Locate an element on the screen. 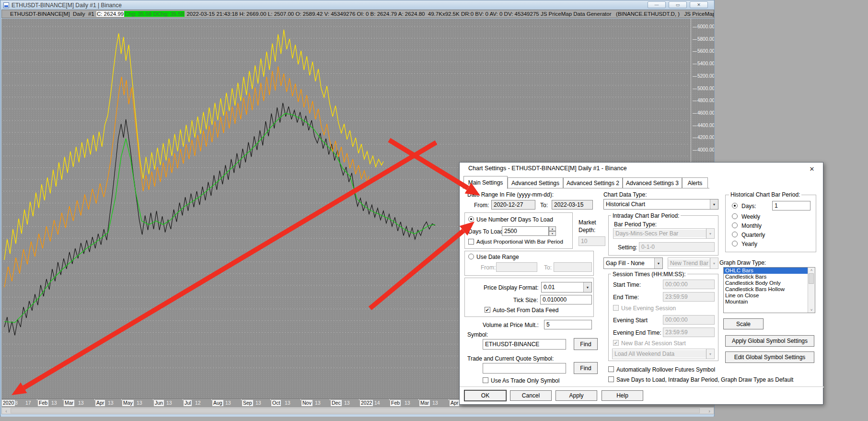  ok-button: OK is located at coordinates (485, 396).